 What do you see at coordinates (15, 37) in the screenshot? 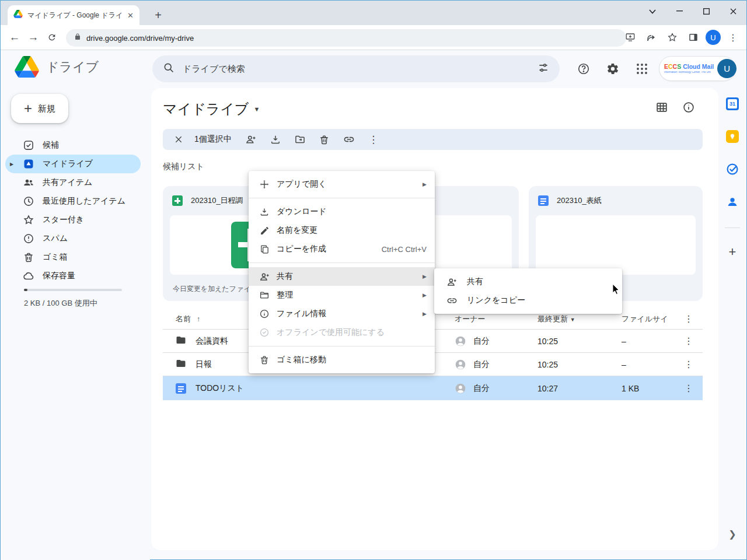
I see `back-icon: ←` at bounding box center [15, 37].